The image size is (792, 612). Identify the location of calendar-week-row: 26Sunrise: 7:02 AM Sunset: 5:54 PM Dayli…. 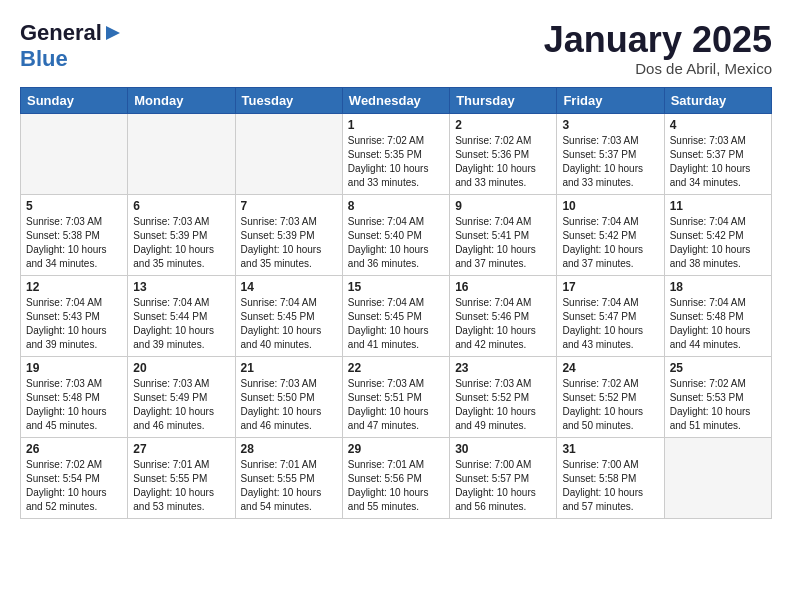
(396, 478).